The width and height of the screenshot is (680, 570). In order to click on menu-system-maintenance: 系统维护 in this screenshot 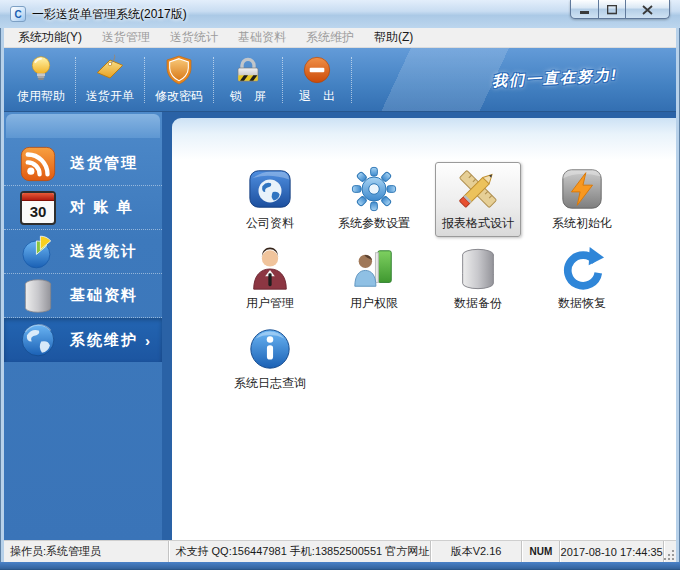, I will do `click(330, 38)`.